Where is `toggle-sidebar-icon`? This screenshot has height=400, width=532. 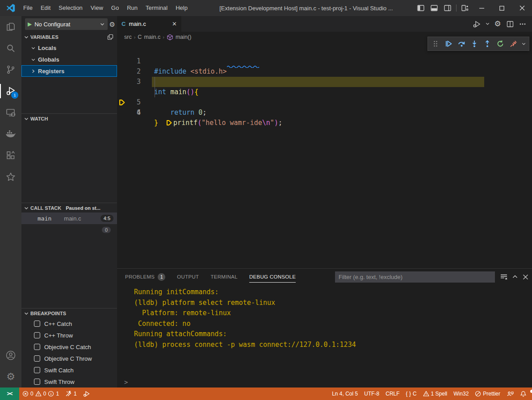
toggle-sidebar-icon is located at coordinates (421, 8).